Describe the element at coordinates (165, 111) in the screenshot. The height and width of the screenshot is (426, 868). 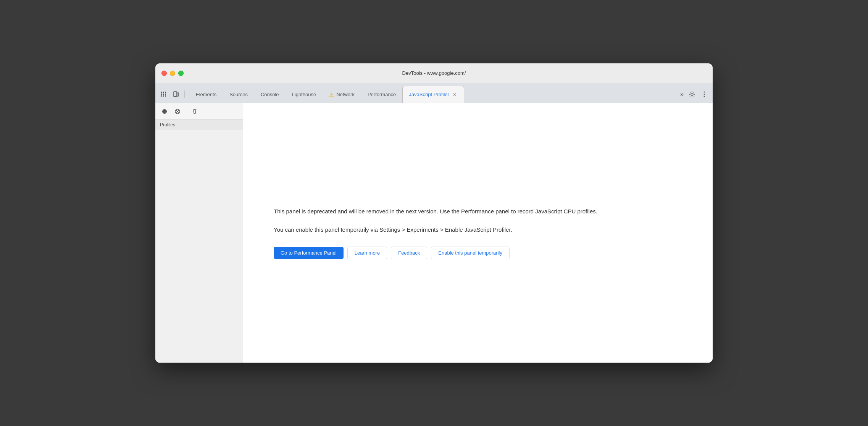
I see `record-button` at that location.